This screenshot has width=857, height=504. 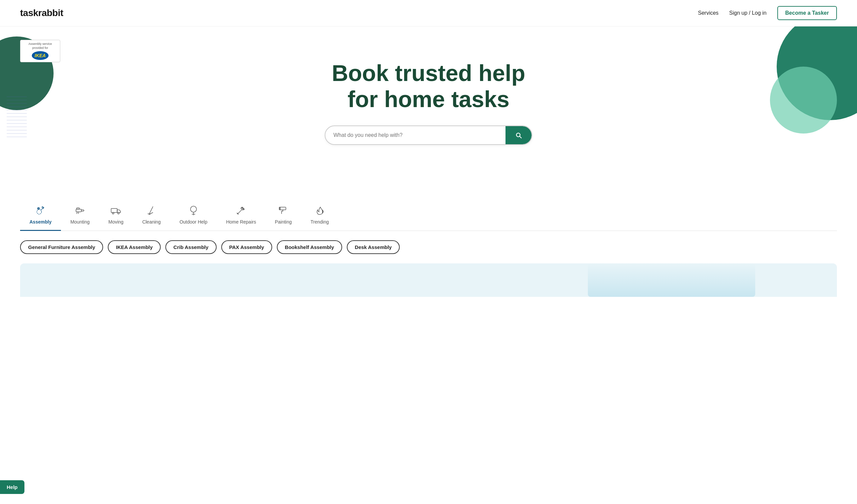 What do you see at coordinates (247, 247) in the screenshot?
I see `pill-3: PAX Assembly` at bounding box center [247, 247].